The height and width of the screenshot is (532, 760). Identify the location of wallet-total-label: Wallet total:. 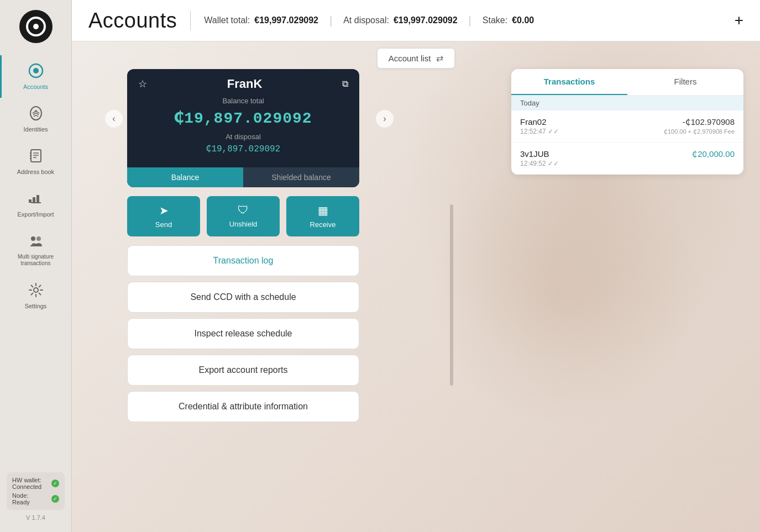
(227, 20).